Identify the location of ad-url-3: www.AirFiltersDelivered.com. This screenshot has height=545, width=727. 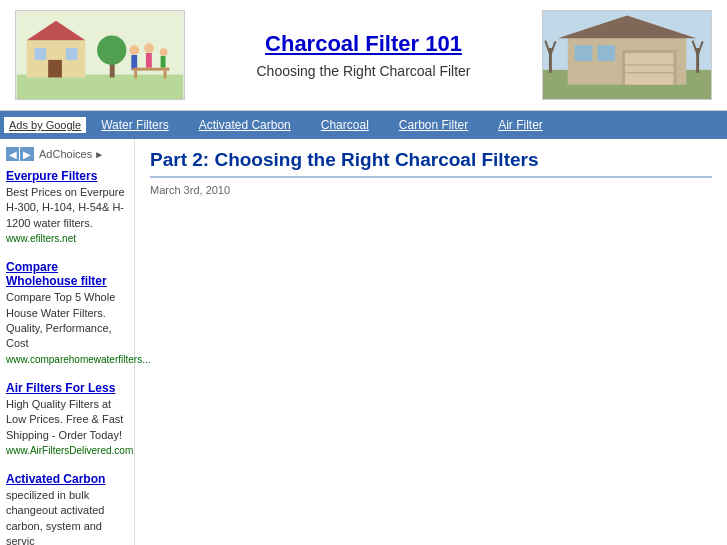
(67, 450).